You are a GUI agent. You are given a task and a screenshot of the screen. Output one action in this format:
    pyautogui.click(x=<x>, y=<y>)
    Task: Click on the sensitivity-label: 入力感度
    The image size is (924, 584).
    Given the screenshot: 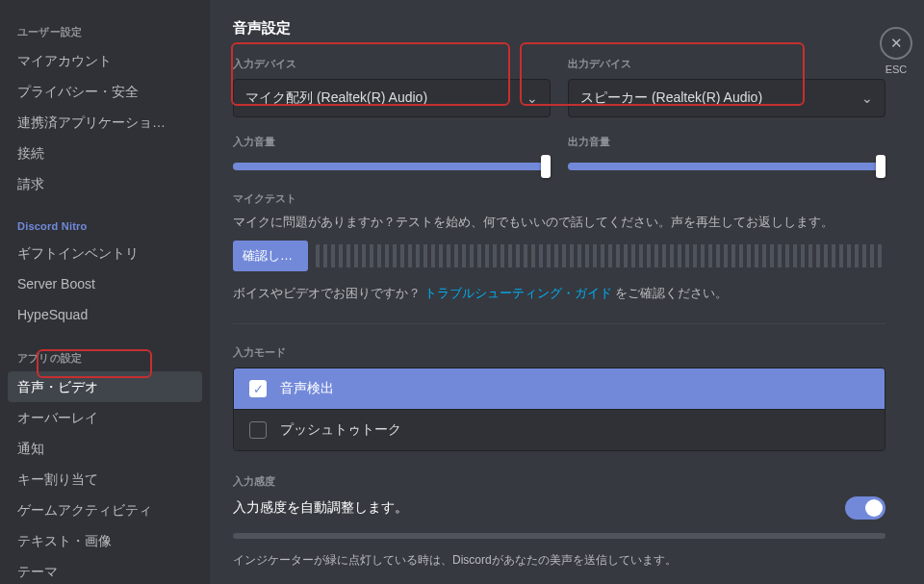 What is the action you would take?
    pyautogui.click(x=559, y=481)
    